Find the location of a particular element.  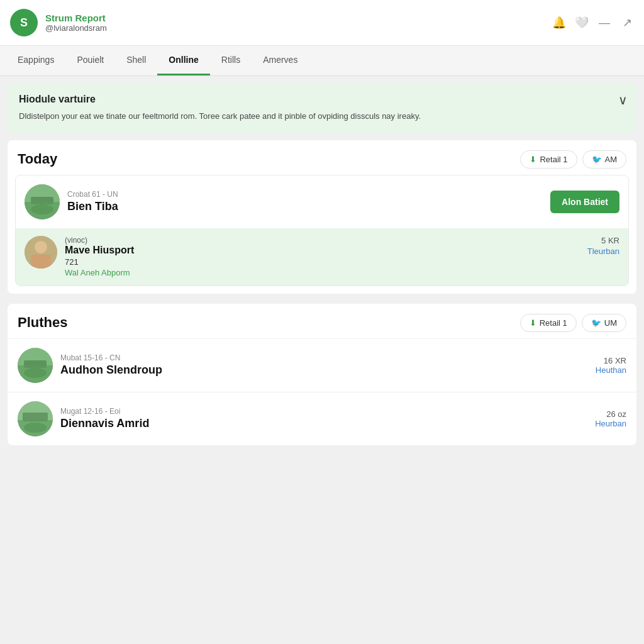

twitter-icon-today: 🐦 is located at coordinates (597, 160).